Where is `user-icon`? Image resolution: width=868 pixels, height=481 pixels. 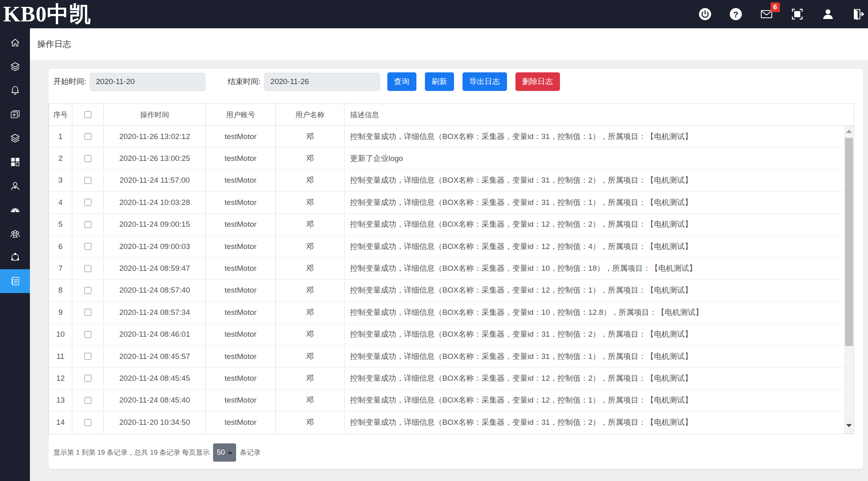 user-icon is located at coordinates (828, 14).